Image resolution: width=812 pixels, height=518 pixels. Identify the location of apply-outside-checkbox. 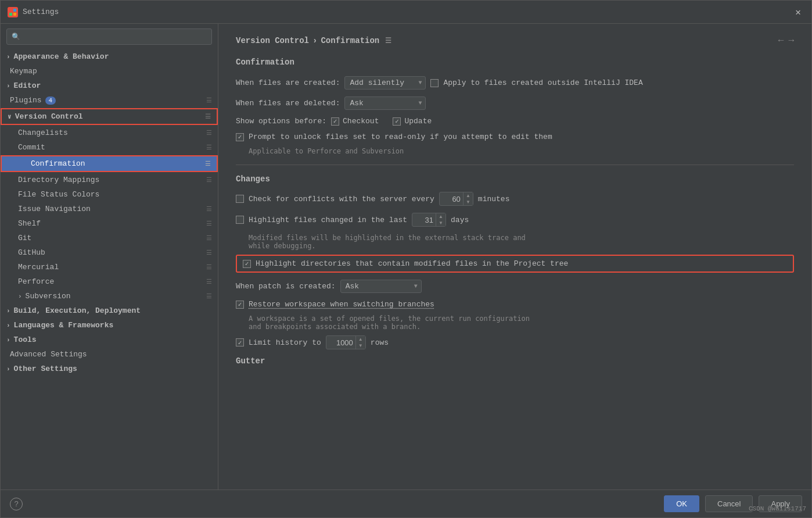
(434, 83).